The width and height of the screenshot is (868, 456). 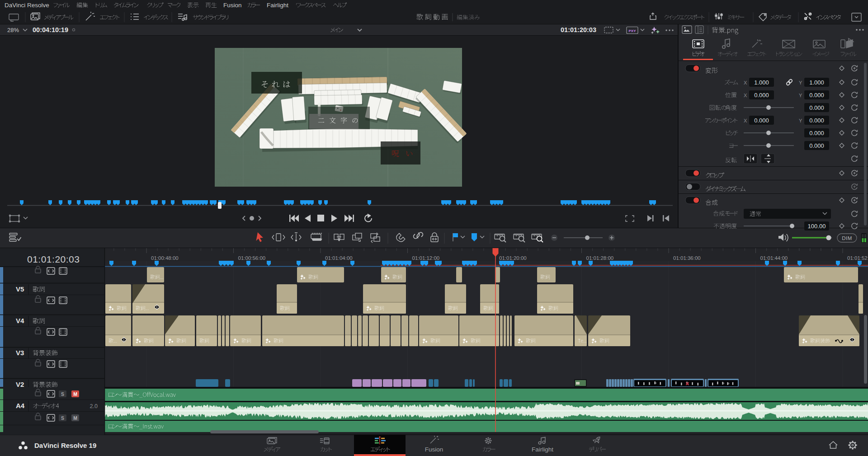 I want to click on svg-text: 28%, so click(x=13, y=30).